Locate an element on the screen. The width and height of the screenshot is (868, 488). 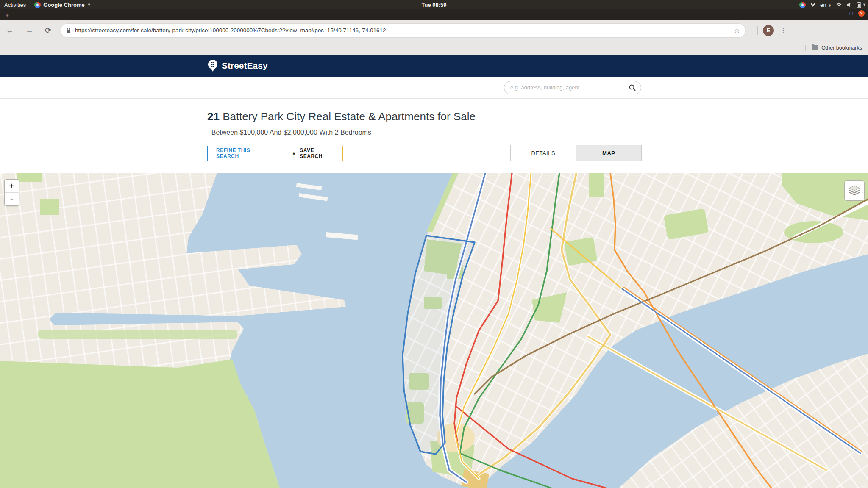
keyboard-layout-label: en is located at coordinates (823, 5).